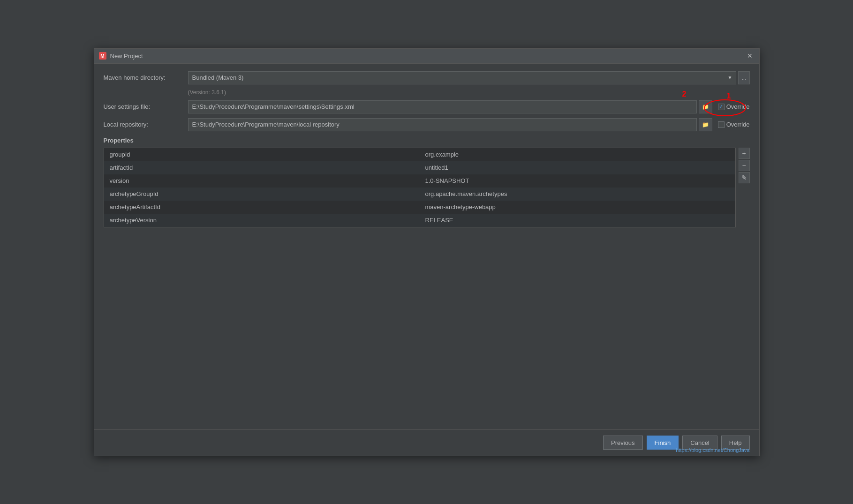 This screenshot has height=504, width=853. I want to click on version-text: (Version: 3.6.1), so click(469, 92).